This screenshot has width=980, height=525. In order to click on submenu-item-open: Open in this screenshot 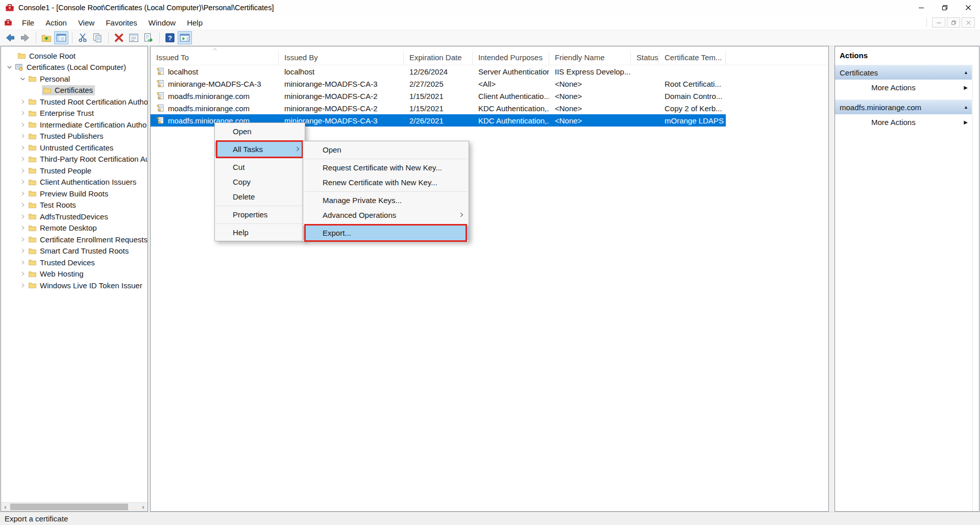, I will do `click(386, 150)`.